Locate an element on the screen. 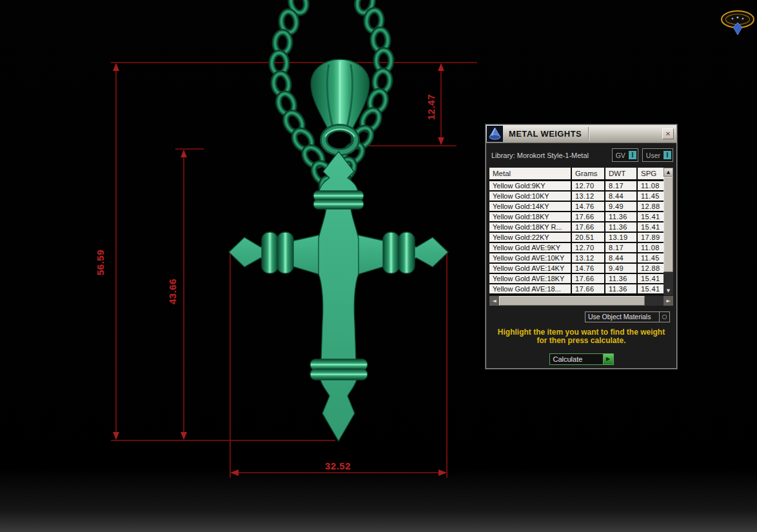 The image size is (757, 532). table-row: Yellow Gold:18KY R... 17.66 11.36 15.41 is located at coordinates (582, 227).